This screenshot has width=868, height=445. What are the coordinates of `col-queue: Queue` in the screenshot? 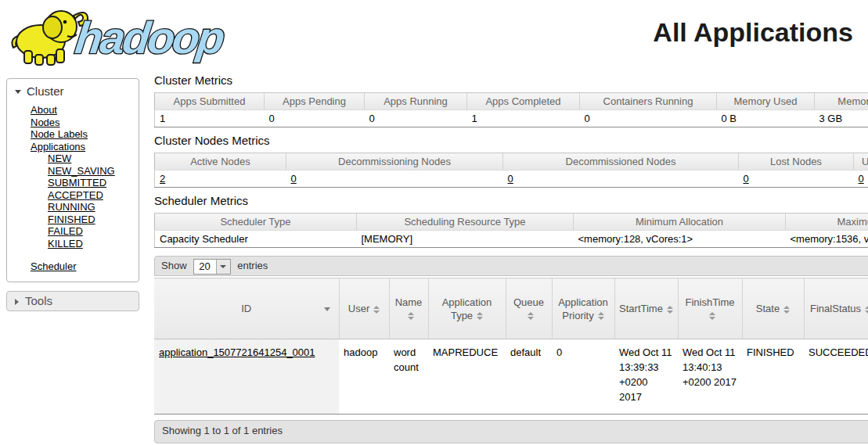 It's located at (529, 309).